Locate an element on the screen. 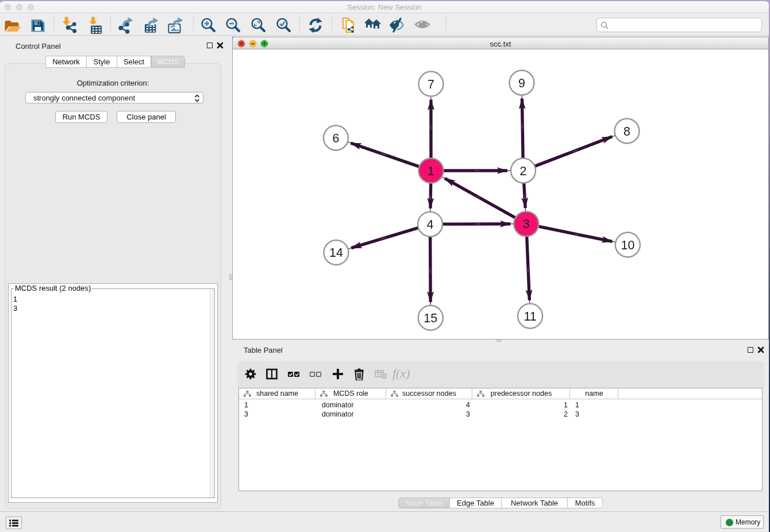 The width and height of the screenshot is (770, 532). svg-text: 7 is located at coordinates (431, 84).